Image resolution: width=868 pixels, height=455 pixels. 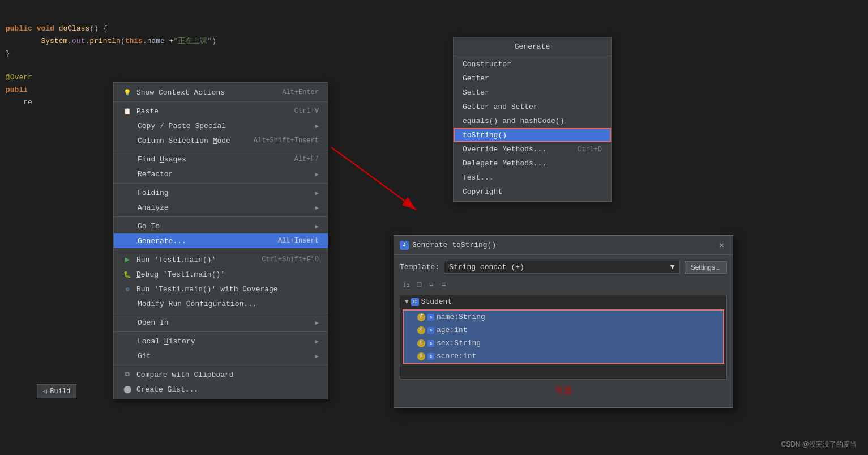 What do you see at coordinates (420, 284) in the screenshot?
I see `box-button: □` at bounding box center [420, 284].